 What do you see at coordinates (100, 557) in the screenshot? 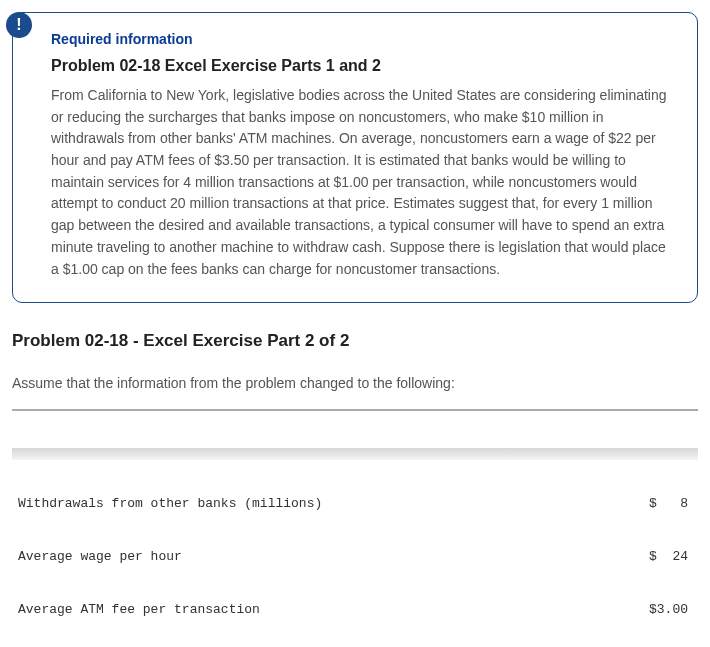
I see `param-label: Average wage per hour` at bounding box center [100, 557].